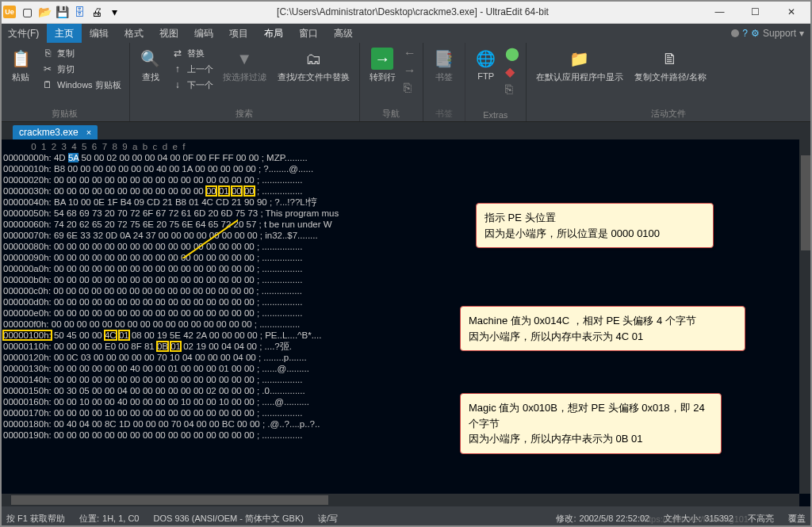 Image resolution: width=812 pixels, height=527 pixels. Describe the element at coordinates (410, 71) in the screenshot. I see `nav-fwd-icon: →` at that location.